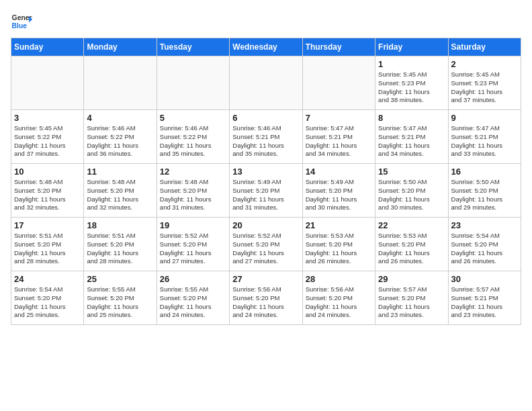 The width and height of the screenshot is (532, 411). I want to click on day-number: 18, so click(120, 226).